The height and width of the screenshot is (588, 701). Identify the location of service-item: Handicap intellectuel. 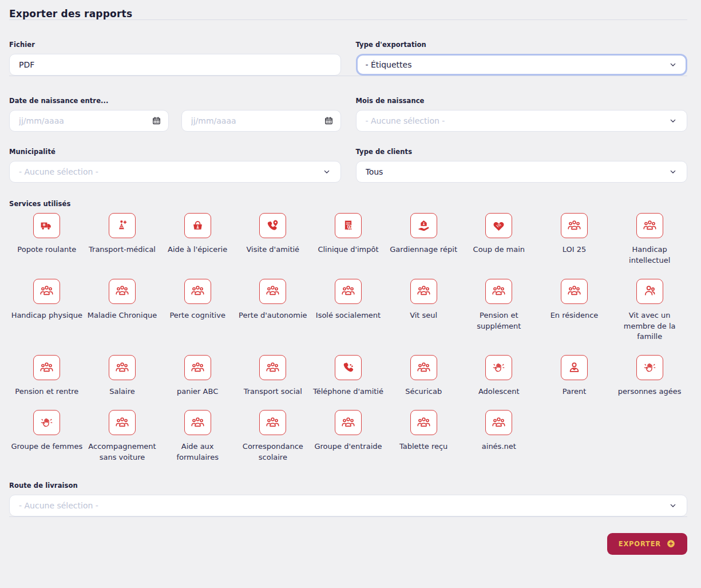
(649, 239).